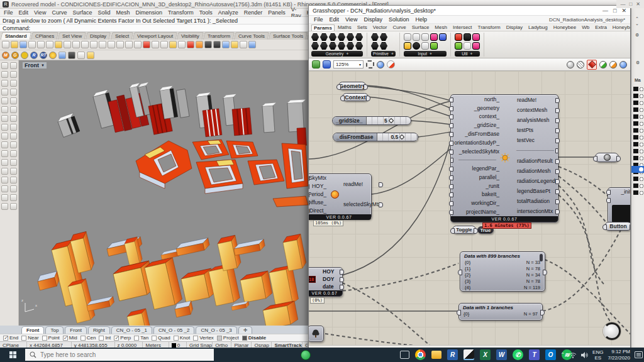 The width and height of the screenshot is (644, 362). I want to click on gh-menu-edit: Edit, so click(335, 19).